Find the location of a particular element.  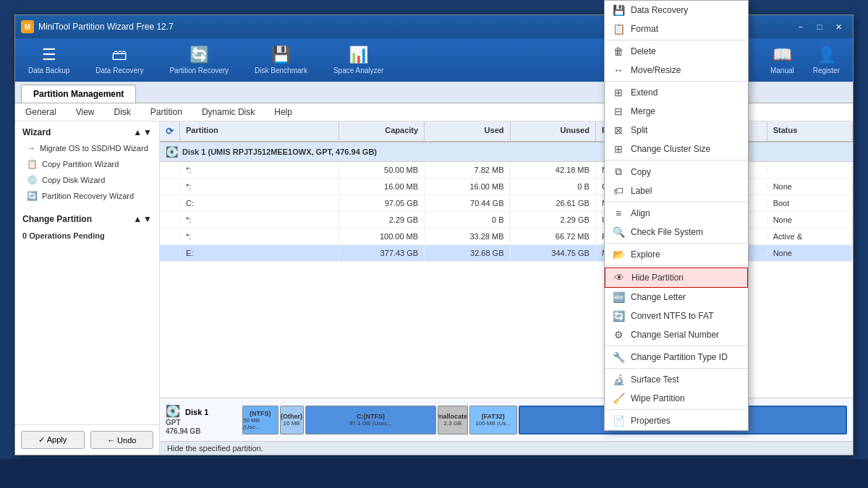

ctx-change-cluster-size: ⊞Change Cluster Size is located at coordinates (676, 149).